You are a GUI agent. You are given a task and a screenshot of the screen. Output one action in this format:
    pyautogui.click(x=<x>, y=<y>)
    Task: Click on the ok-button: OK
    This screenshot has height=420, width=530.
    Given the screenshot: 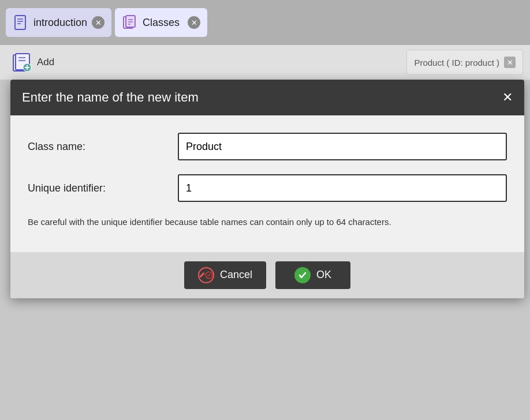 What is the action you would take?
    pyautogui.click(x=313, y=275)
    